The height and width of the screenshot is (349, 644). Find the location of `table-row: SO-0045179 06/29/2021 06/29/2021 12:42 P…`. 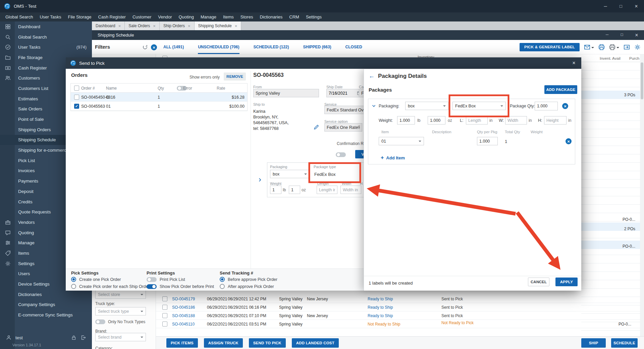

table-row: SO-0045179 06/29/2021 06/29/2021 12:42 P… is located at coordinates (366, 299).